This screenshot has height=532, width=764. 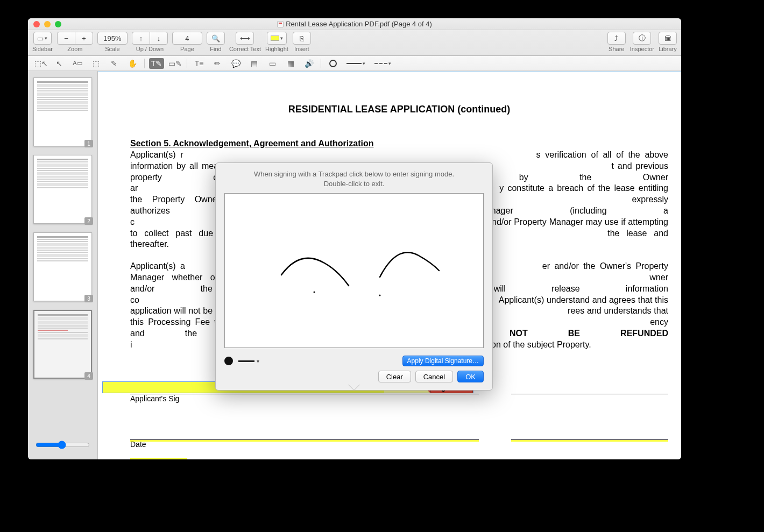 What do you see at coordinates (62, 189) in the screenshot?
I see `page-thumbnail: 2` at bounding box center [62, 189].